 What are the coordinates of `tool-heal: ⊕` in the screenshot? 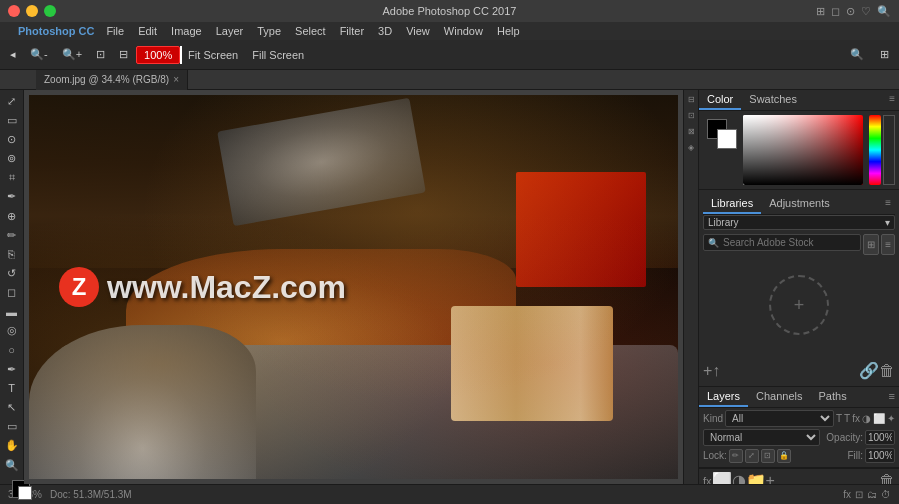 It's located at (12, 216).